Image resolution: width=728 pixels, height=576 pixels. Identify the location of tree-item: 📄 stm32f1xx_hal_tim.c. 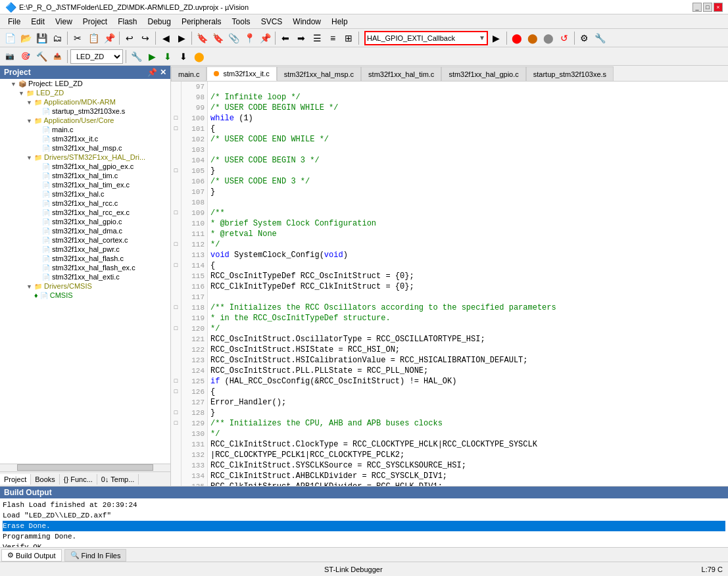
(85, 176).